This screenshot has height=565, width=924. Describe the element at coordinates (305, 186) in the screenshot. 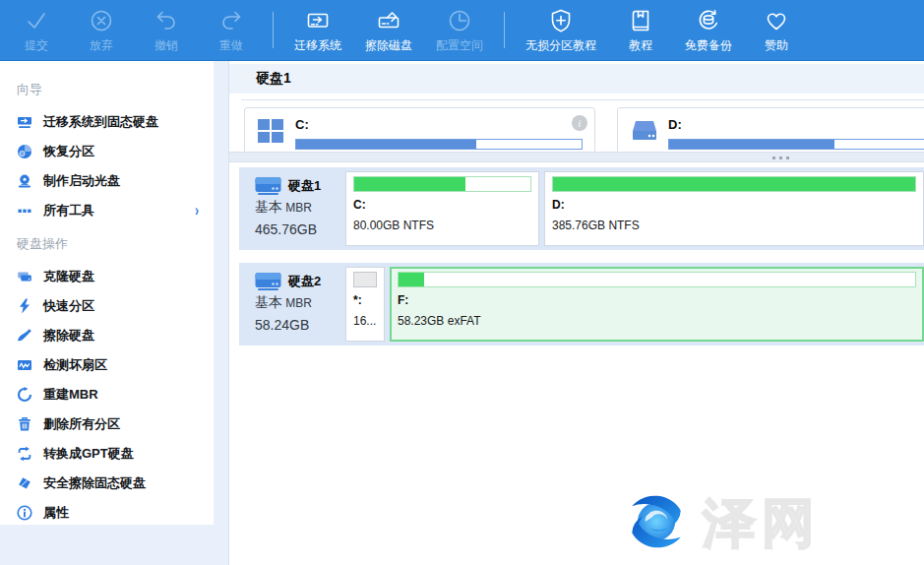

I see `disk-name: 硬盘1` at that location.